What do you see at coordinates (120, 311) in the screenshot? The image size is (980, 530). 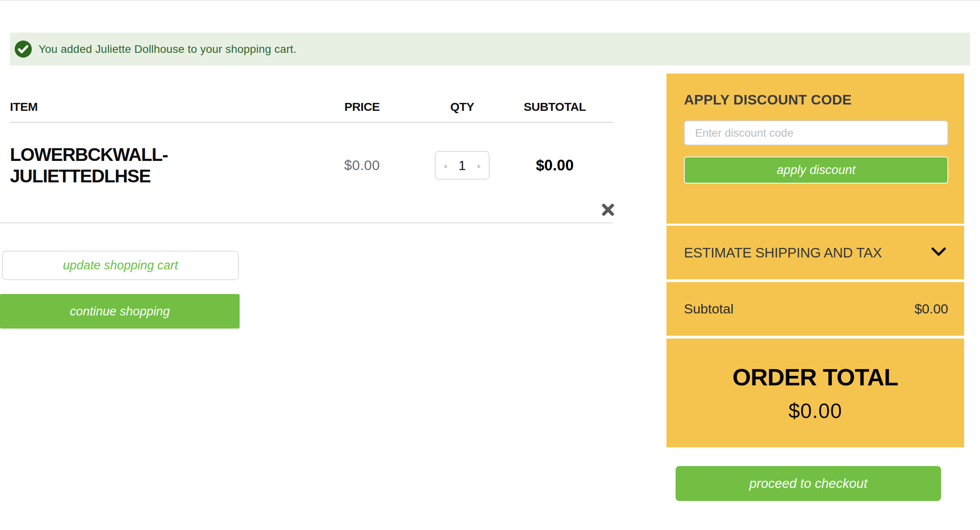 I see `continue-shopping-button: continue shopping` at bounding box center [120, 311].